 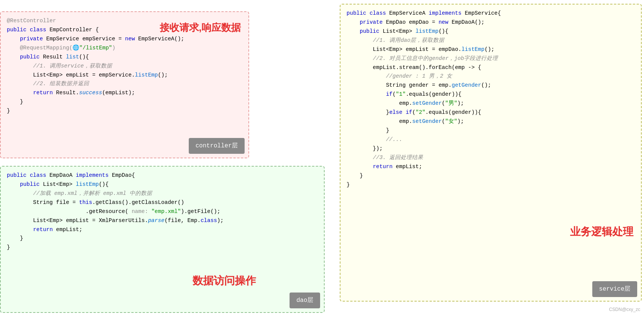 What do you see at coordinates (491, 86) in the screenshot?
I see `code-line: String gender = emp.getGender();` at bounding box center [491, 86].